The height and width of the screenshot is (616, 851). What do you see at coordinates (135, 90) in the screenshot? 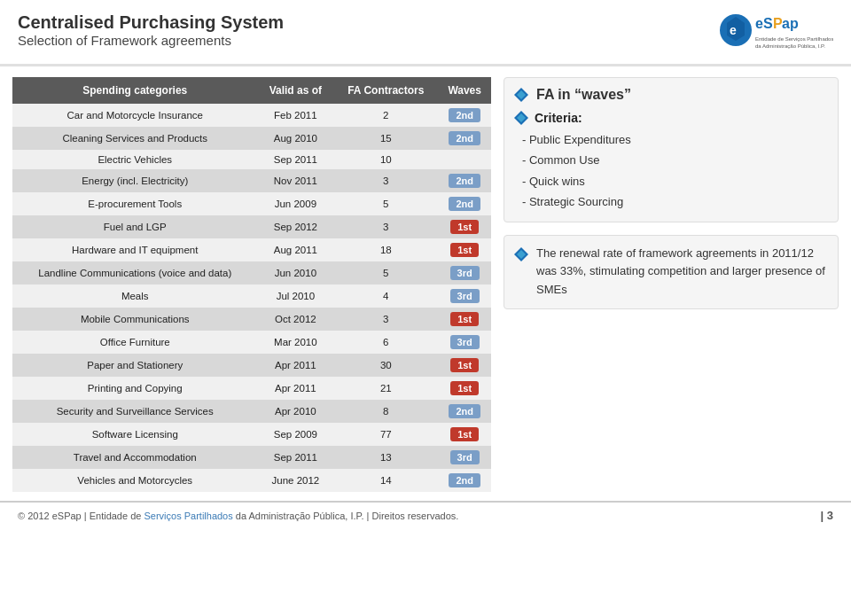
I see `col-header-category: Spending categories` at bounding box center [135, 90].